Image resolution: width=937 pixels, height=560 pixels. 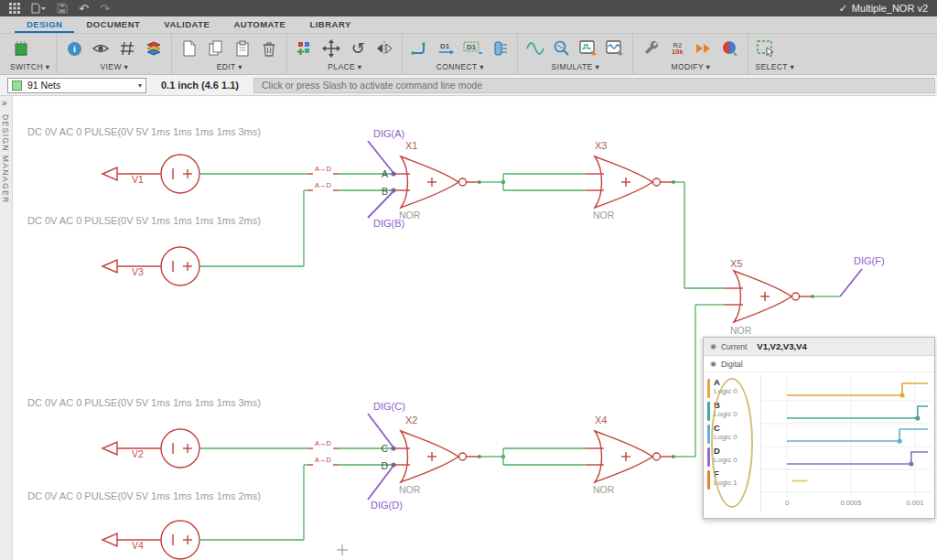 What do you see at coordinates (384, 191) in the screenshot?
I see `pin-label-b: B` at bounding box center [384, 191].